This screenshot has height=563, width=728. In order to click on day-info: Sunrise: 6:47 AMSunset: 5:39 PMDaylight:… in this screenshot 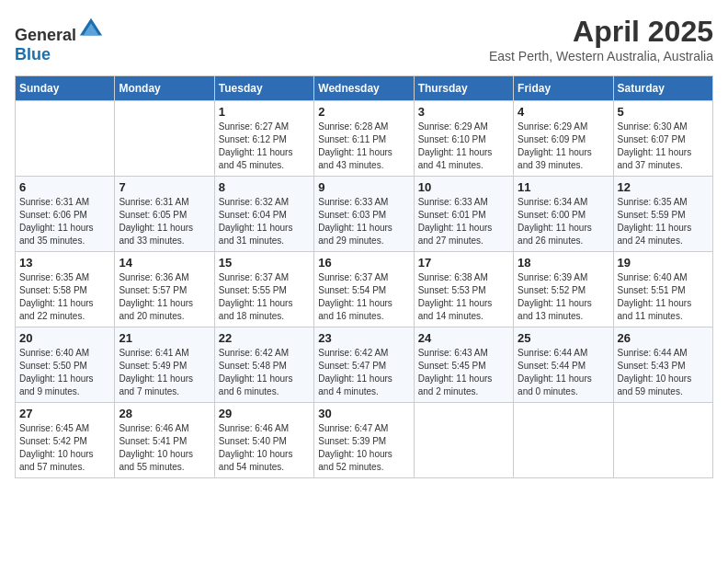, I will do `click(364, 448)`.